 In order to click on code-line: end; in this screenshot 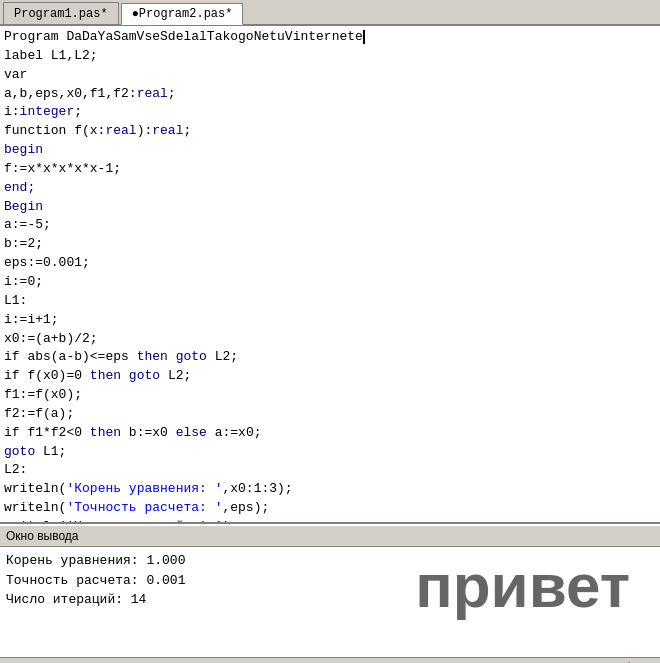, I will do `click(330, 188)`.